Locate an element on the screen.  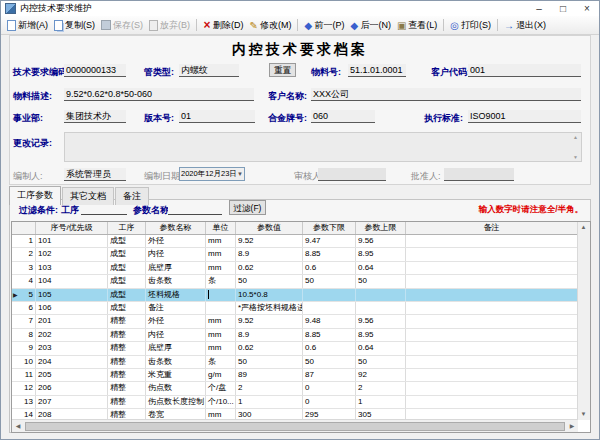
table-row: 3103成型底壁厚mm0.620.60.64 is located at coordinates (295, 268).